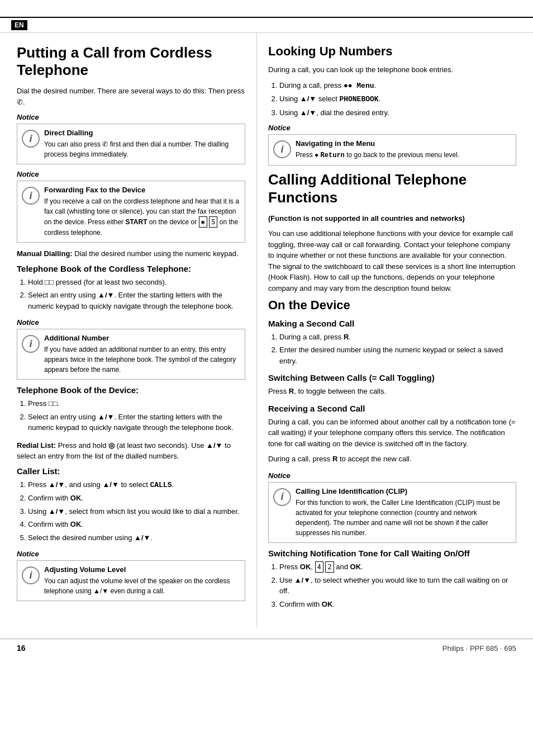  Describe the element at coordinates (403, 491) in the screenshot. I see `notice-title-6: Calling Line Identification (CLIP)` at that location.